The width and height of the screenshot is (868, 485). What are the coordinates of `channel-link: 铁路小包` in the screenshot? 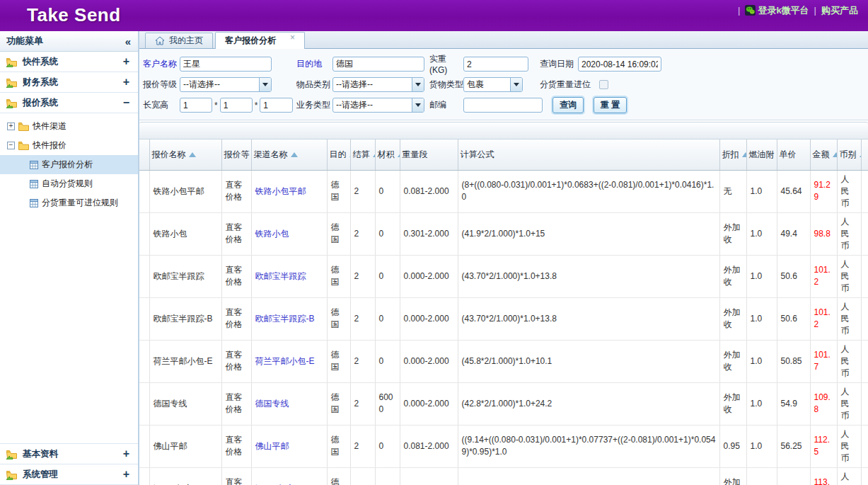 It's located at (272, 234).